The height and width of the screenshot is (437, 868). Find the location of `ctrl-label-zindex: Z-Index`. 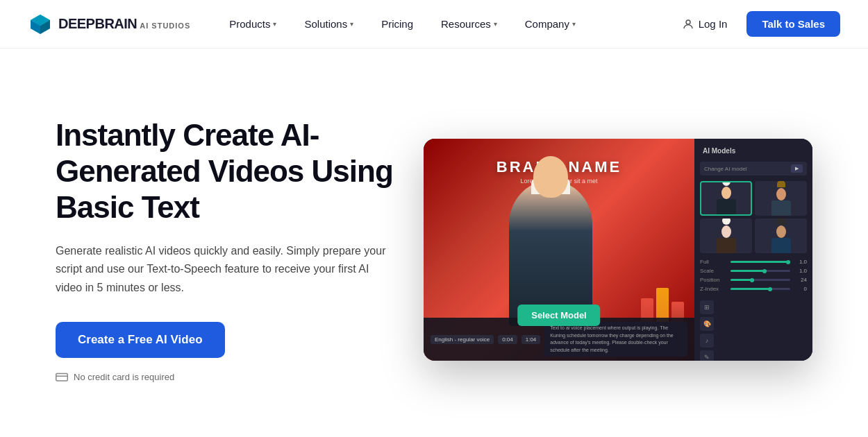

ctrl-label-zindex: Z-Index is located at coordinates (714, 289).